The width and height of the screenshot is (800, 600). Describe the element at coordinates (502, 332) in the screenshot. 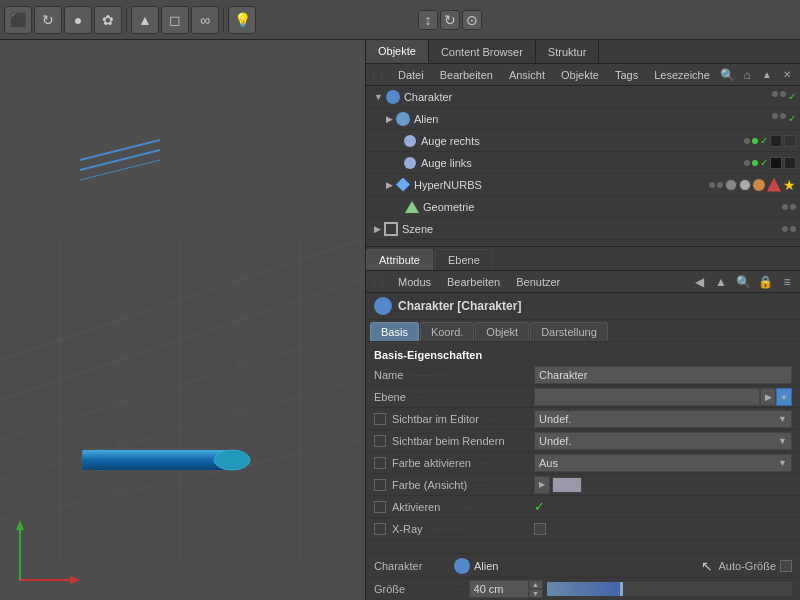

I see `subtab-objekt: Objekt` at that location.